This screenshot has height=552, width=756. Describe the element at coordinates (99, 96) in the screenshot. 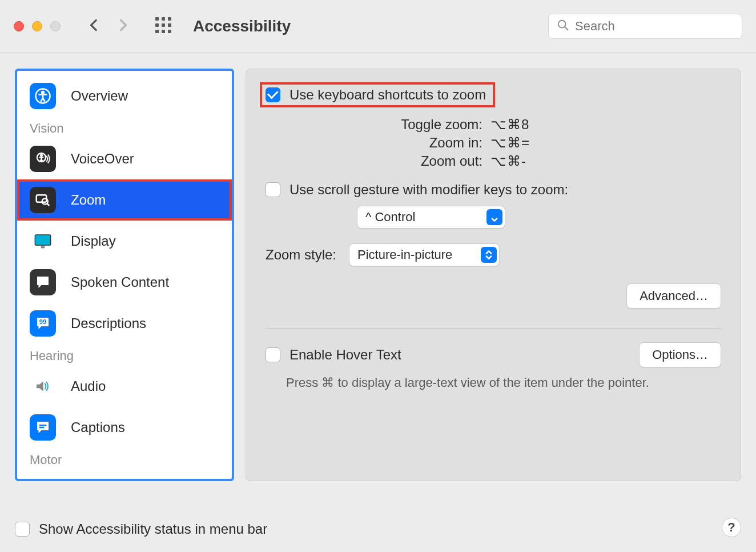

I see `sidebar-label: Overview` at that location.